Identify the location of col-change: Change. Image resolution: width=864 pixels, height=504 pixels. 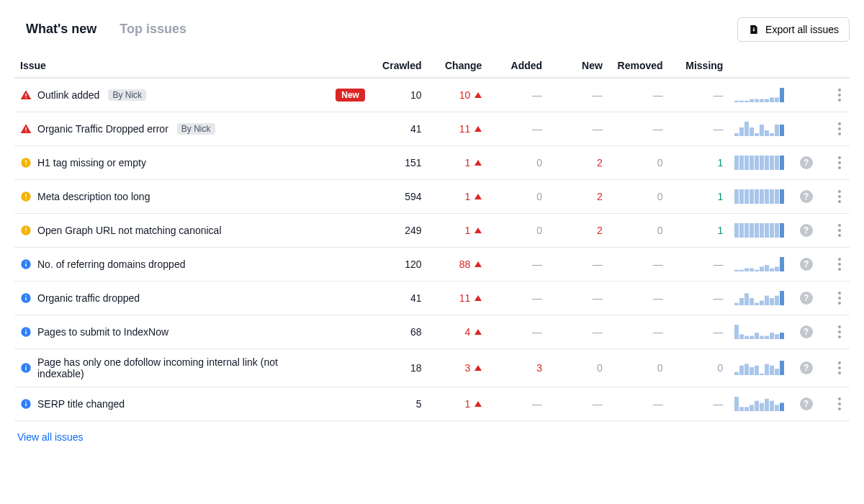
(458, 66).